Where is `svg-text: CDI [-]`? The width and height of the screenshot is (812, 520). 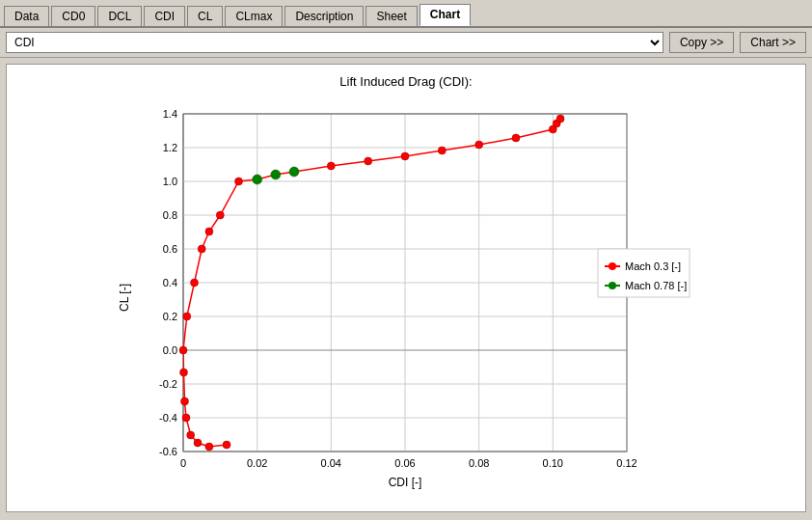 svg-text: CDI [-] is located at coordinates (405, 482).